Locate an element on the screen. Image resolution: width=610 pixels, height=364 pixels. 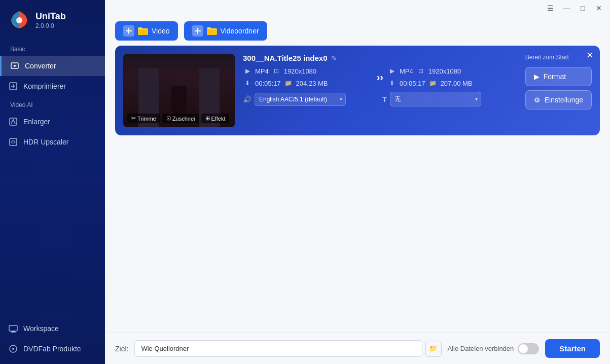
start-button: Starten is located at coordinates (572, 349).